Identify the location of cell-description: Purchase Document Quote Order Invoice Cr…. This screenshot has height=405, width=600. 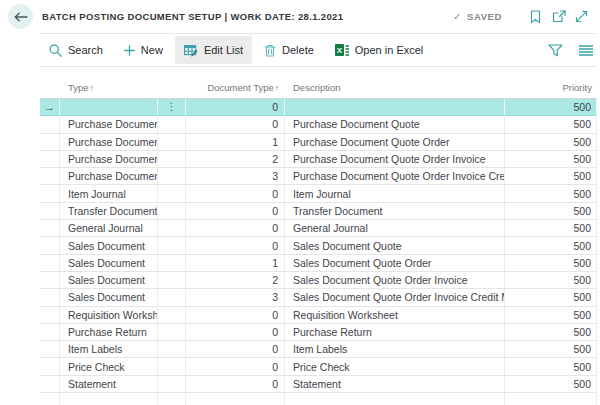
(395, 176).